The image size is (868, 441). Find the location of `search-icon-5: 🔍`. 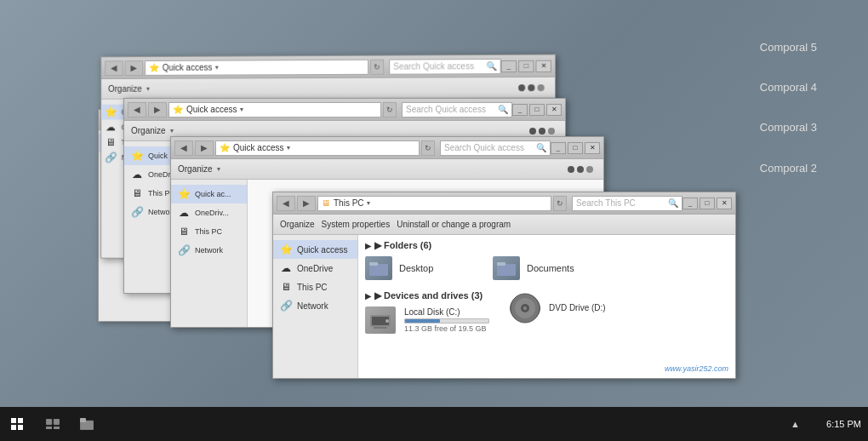

search-icon-5: 🔍 is located at coordinates (491, 66).